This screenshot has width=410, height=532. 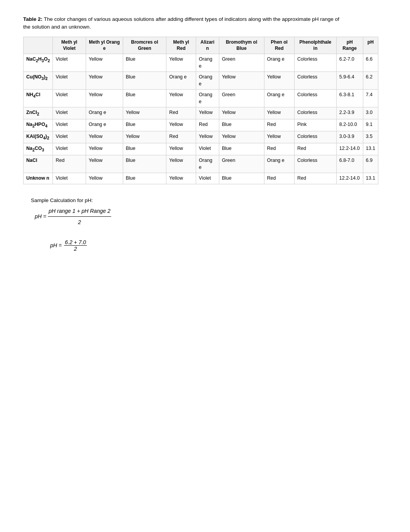 What do you see at coordinates (38, 138) in the screenshot?
I see `cell-compound: KAl(SO4)2` at bounding box center [38, 138].